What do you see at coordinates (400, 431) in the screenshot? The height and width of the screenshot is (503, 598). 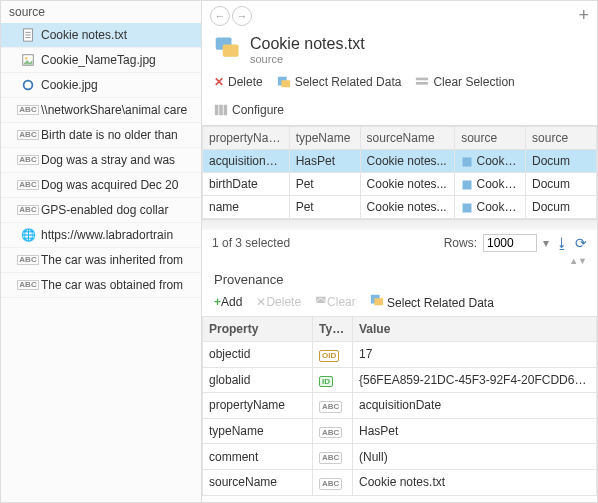 I see `prov-row: typeNameABCHasPet` at bounding box center [400, 431].